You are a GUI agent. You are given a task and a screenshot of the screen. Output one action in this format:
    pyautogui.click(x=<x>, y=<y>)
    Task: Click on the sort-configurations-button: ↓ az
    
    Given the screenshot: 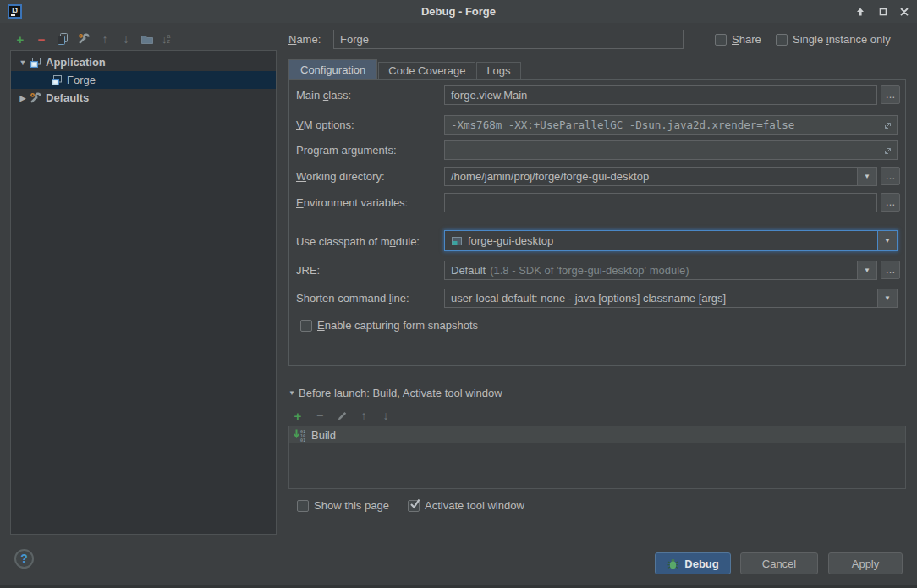 What is the action you would take?
    pyautogui.click(x=166, y=39)
    